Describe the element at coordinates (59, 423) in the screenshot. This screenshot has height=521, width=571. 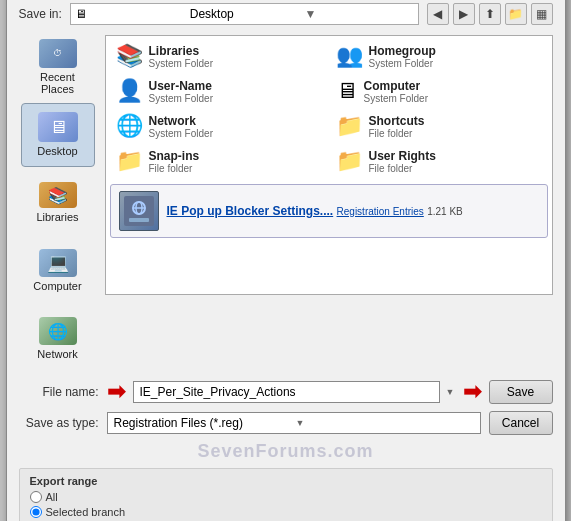
I see `savetype-label: Save as type:` at that location.